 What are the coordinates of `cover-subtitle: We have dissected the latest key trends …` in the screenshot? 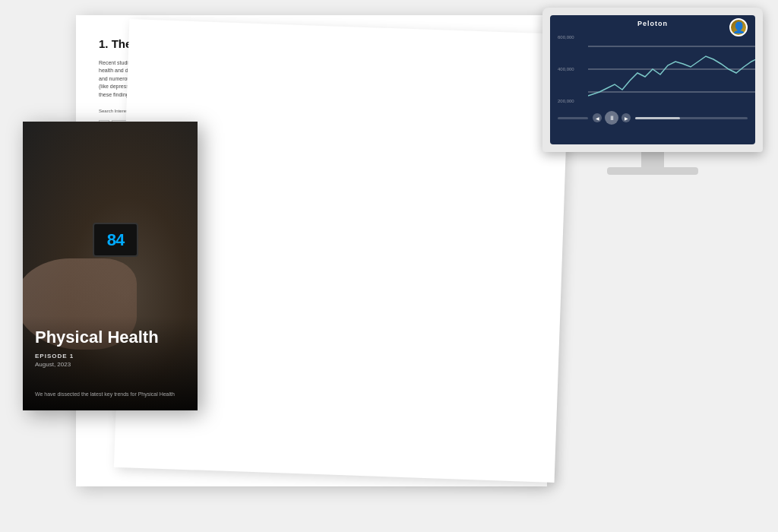 It's located at (110, 394).